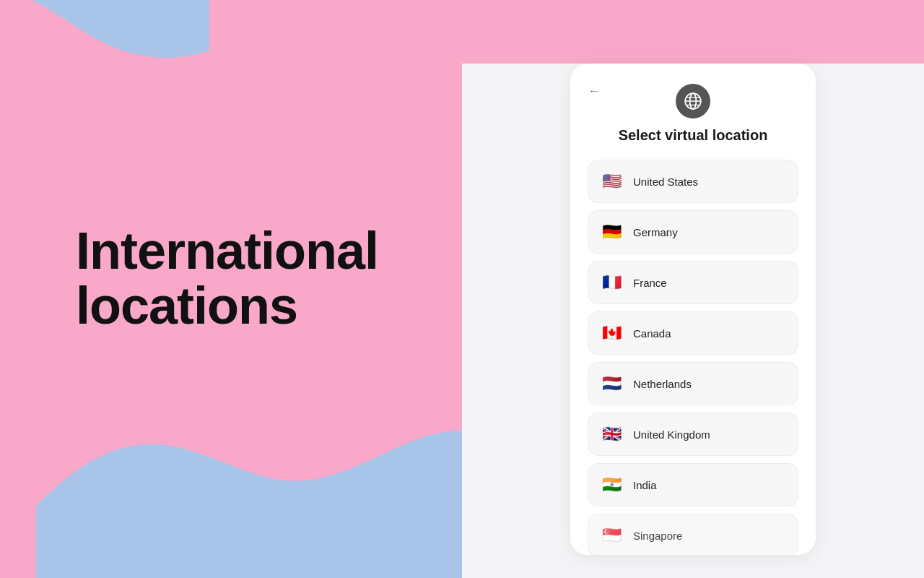  I want to click on flag-in: 🇮🇳, so click(611, 485).